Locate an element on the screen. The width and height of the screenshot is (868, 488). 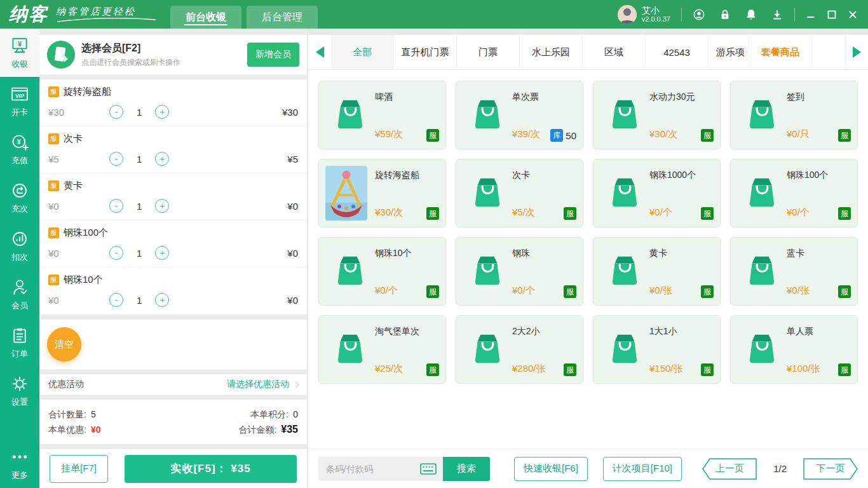
cart-item-header: 服 钢珠100个 is located at coordinates (173, 233).